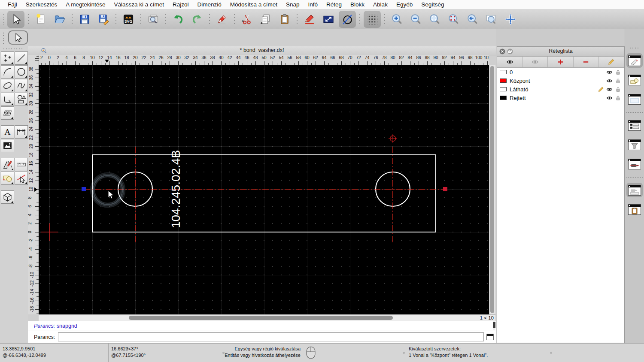 The height and width of the screenshot is (362, 644). What do you see at coordinates (178, 19) in the screenshot?
I see `undo-button` at bounding box center [178, 19].